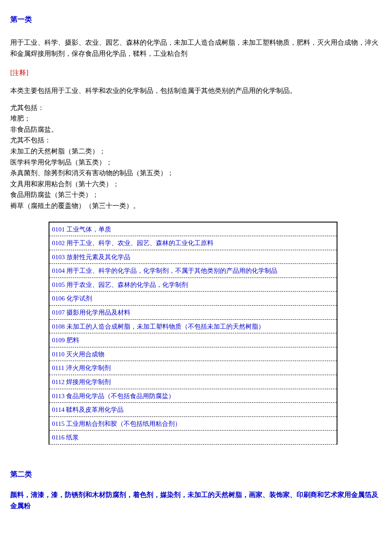 The image size is (392, 555). Describe the element at coordinates (66, 437) in the screenshot. I see `category-link: 0116 纸浆` at that location.